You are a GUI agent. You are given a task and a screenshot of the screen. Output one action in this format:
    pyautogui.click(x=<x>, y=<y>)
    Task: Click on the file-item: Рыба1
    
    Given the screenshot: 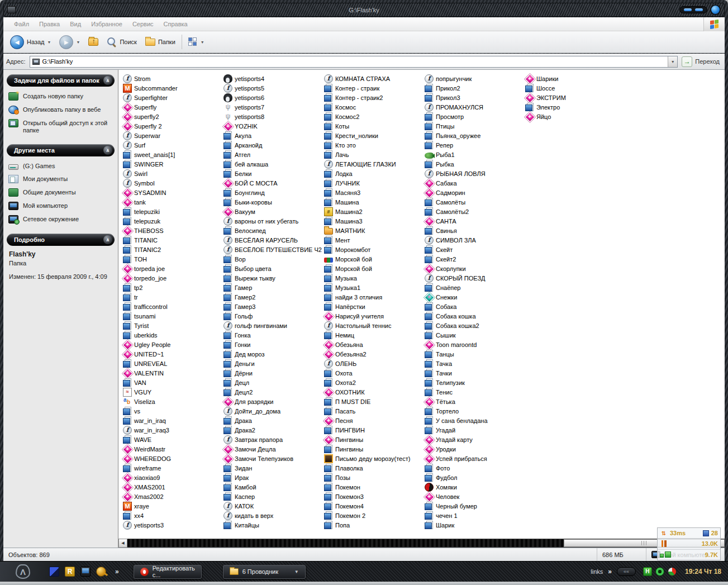 What is the action you would take?
    pyautogui.click(x=475, y=154)
    